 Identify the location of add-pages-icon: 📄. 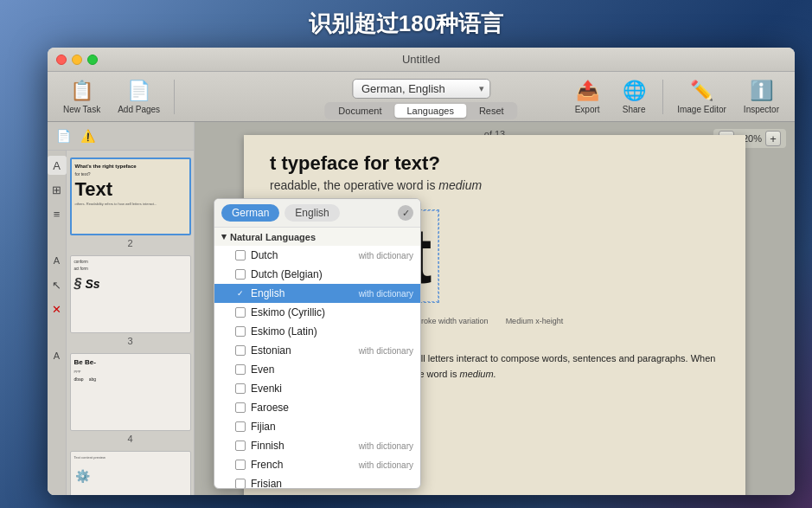
(139, 91).